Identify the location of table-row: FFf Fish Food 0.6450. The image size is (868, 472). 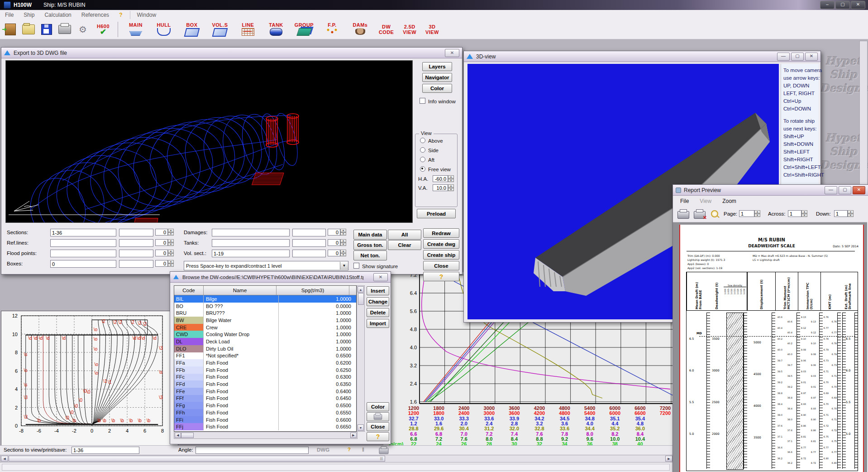
(265, 399).